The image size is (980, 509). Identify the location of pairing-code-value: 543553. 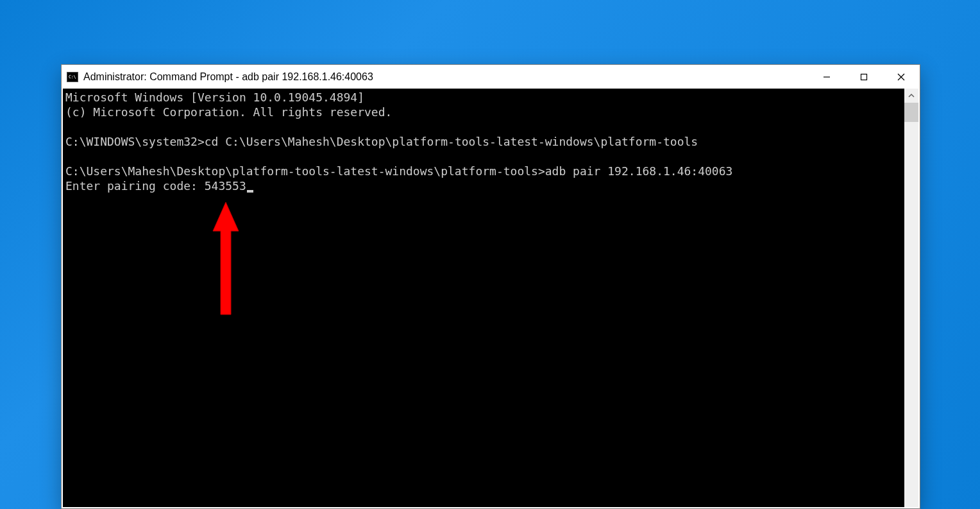
(226, 186).